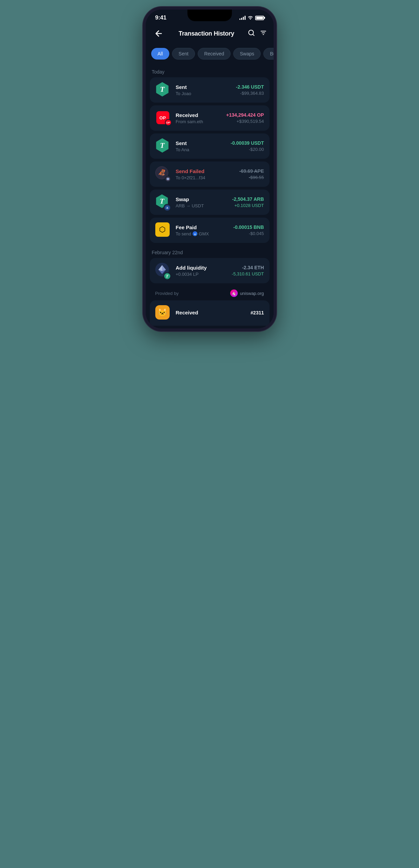 Image resolution: width=419 pixels, height=868 pixels. What do you see at coordinates (250, 93) in the screenshot?
I see `tx-amount-secondary: -$99,364.83` at bounding box center [250, 93].